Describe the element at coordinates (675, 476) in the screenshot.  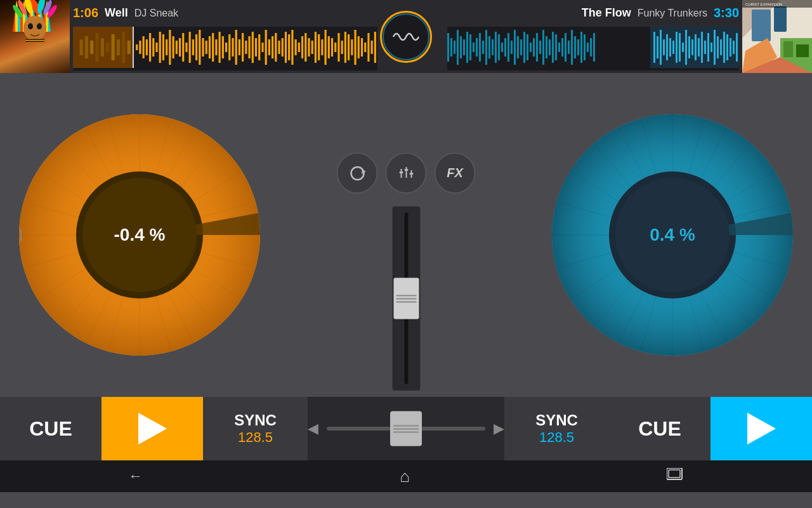
I see `recents-button` at that location.